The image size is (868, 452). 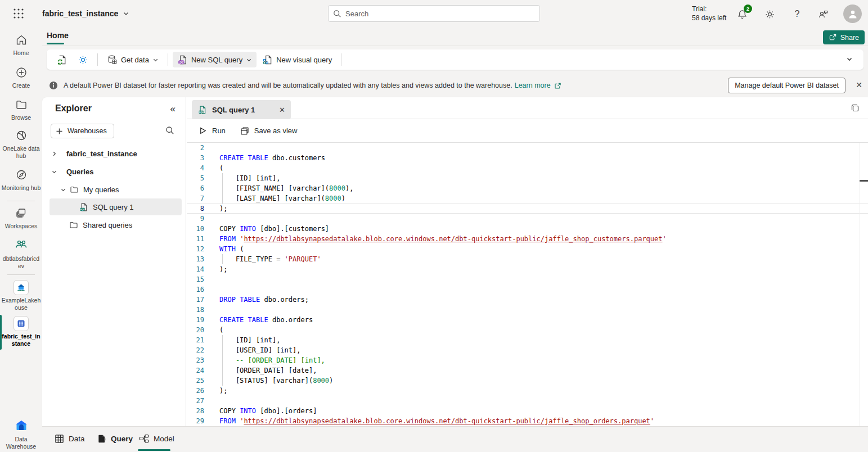 What do you see at coordinates (86, 13) in the screenshot?
I see `workspace-switcher: fabric_test_instance` at bounding box center [86, 13].